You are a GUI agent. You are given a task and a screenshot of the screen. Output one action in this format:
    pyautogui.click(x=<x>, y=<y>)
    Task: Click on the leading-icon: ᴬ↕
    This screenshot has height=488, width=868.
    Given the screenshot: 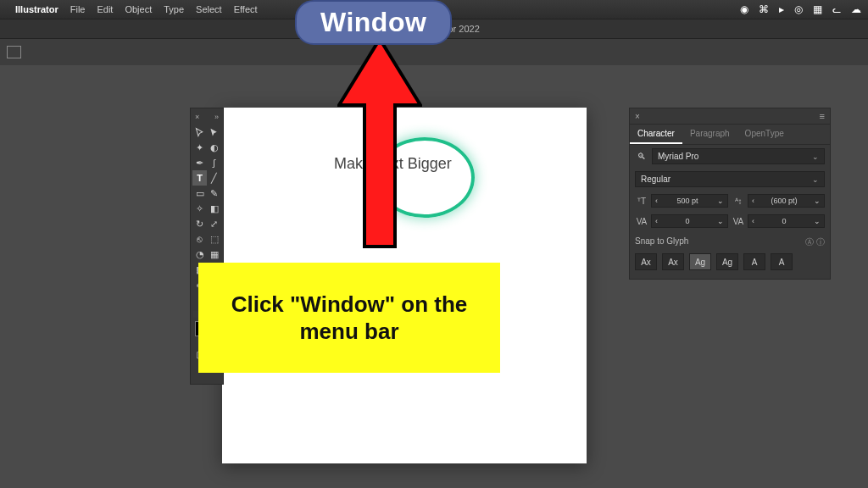 What is the action you would take?
    pyautogui.click(x=738, y=202)
    